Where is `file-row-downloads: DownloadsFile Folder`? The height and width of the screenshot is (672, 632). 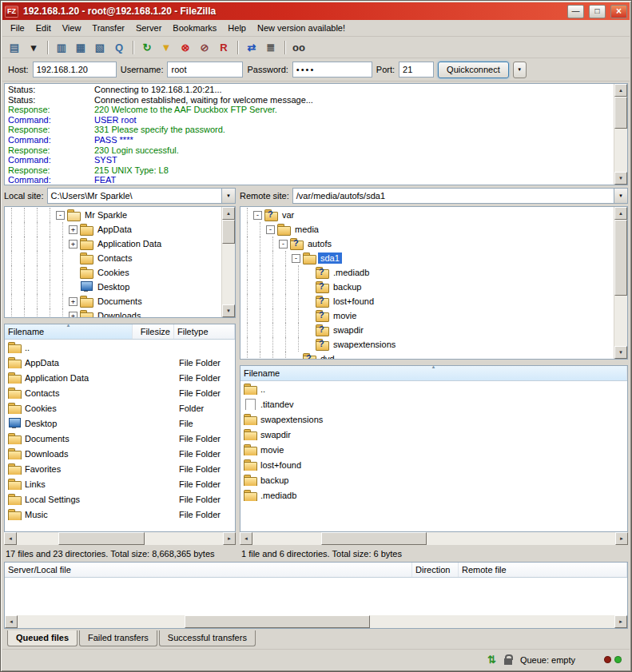 file-row-downloads: DownloadsFile Folder is located at coordinates (120, 454).